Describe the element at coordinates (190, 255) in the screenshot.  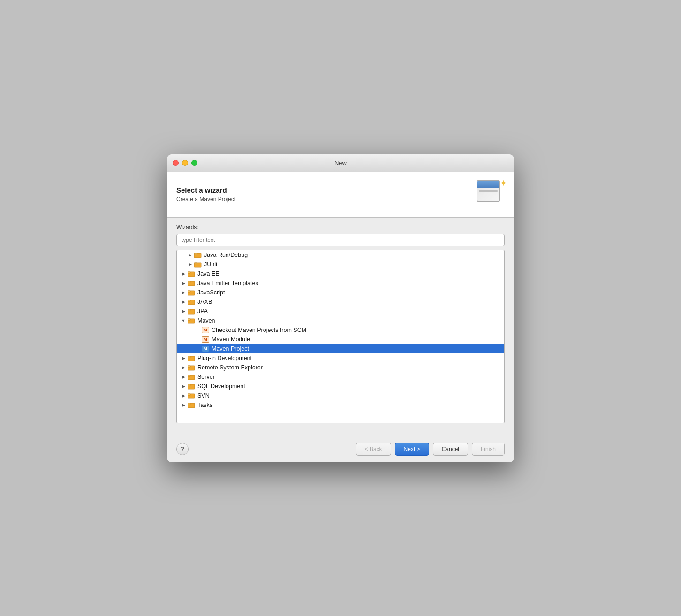
I see `tree-arrow-java-run-debug` at that location.